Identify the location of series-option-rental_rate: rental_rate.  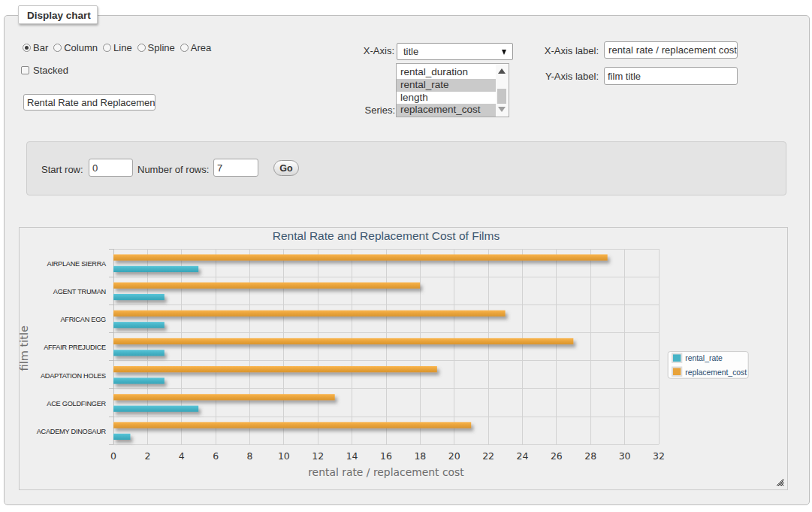
(446, 86).